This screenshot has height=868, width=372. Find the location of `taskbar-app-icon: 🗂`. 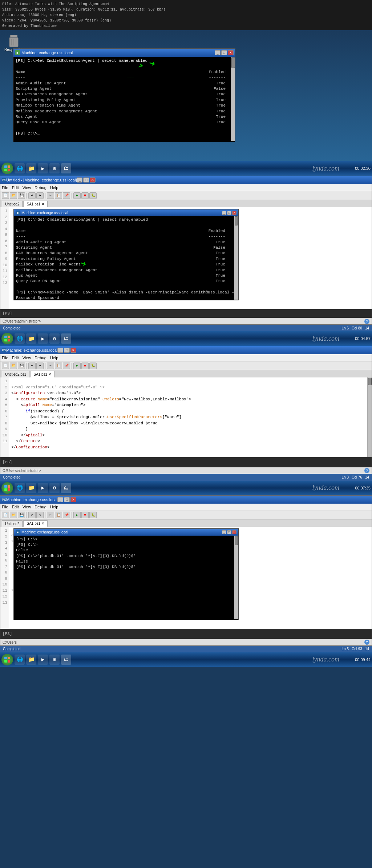

taskbar-app-icon: 🗂 is located at coordinates (66, 168).